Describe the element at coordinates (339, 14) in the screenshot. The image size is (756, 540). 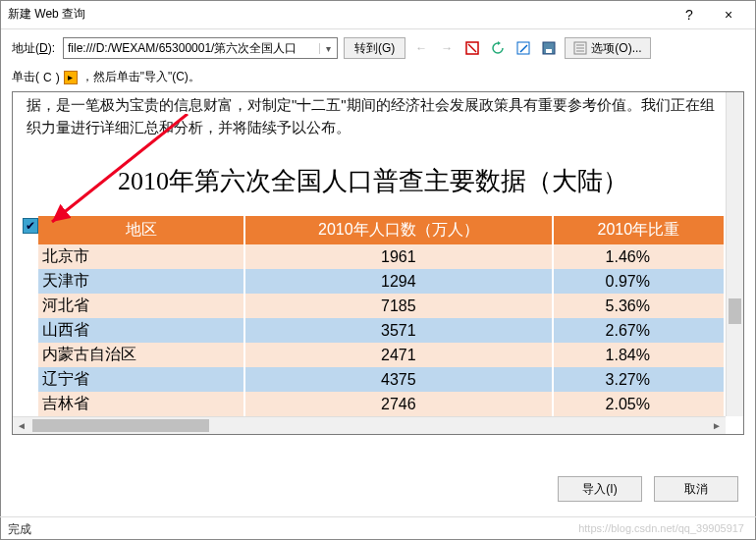
I see `window-title: 新建 Web 查询` at that location.